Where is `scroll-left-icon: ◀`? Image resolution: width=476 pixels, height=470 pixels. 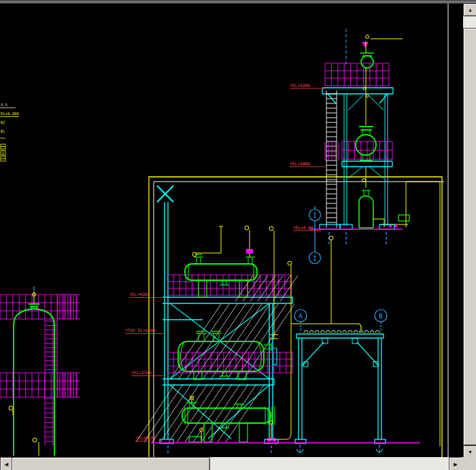 scroll-left-icon: ◀ is located at coordinates (7, 464).